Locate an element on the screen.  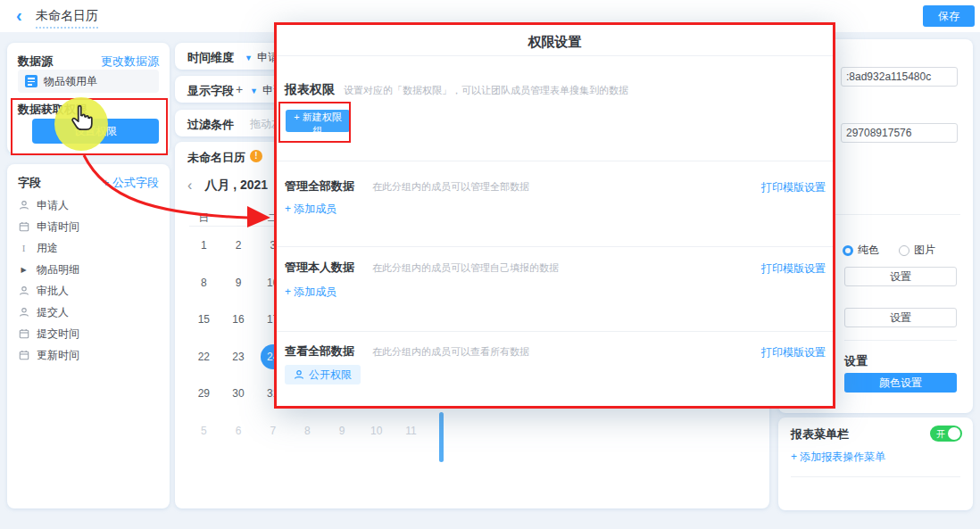
warning-icon: ! is located at coordinates (256, 156).